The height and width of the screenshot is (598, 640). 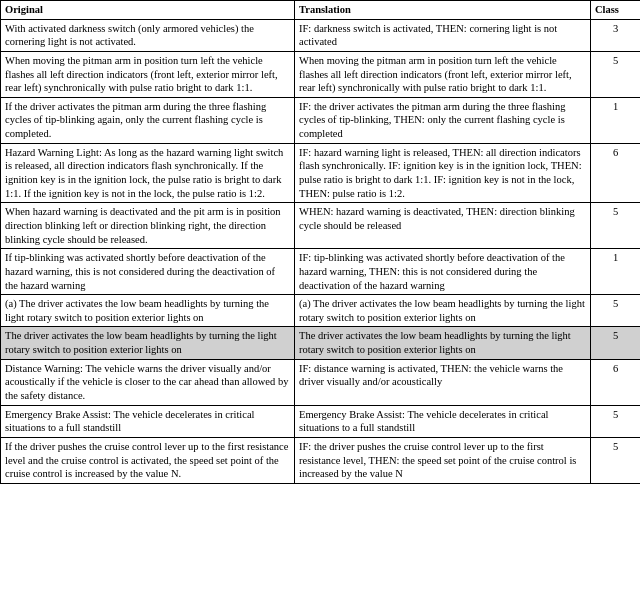 What do you see at coordinates (321, 74) in the screenshot?
I see `table-row: When moving the pitman arm in position t…` at bounding box center [321, 74].